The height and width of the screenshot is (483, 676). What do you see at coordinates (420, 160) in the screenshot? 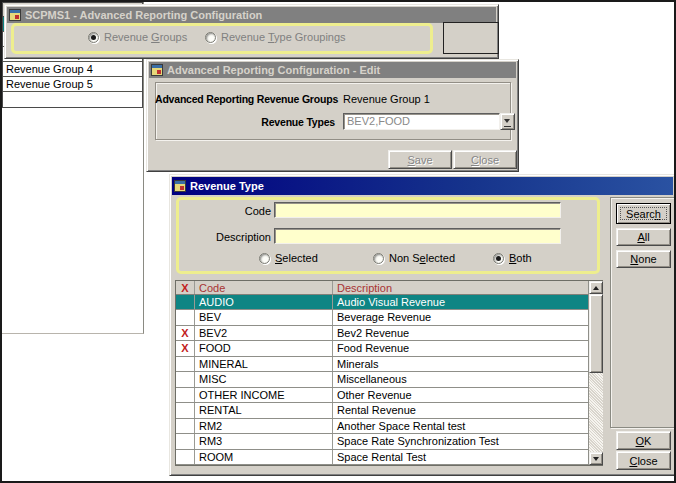
I see `save-button: Save` at bounding box center [420, 160].